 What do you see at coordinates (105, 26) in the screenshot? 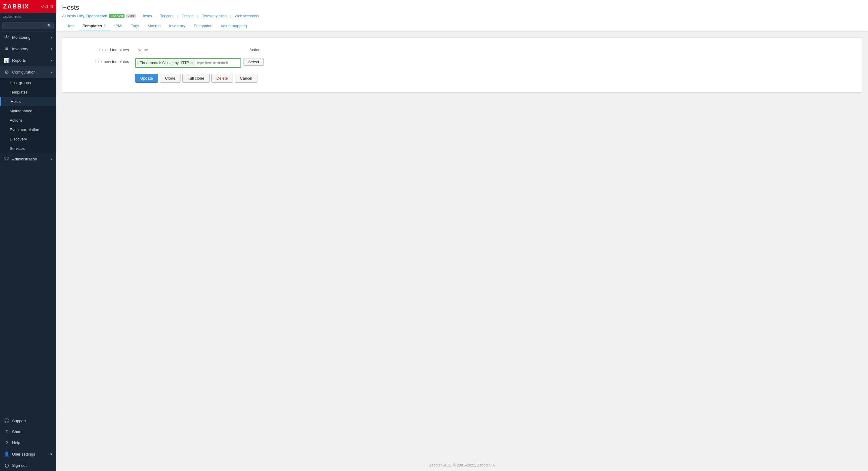
I see `templates-count: 1` at bounding box center [105, 26].